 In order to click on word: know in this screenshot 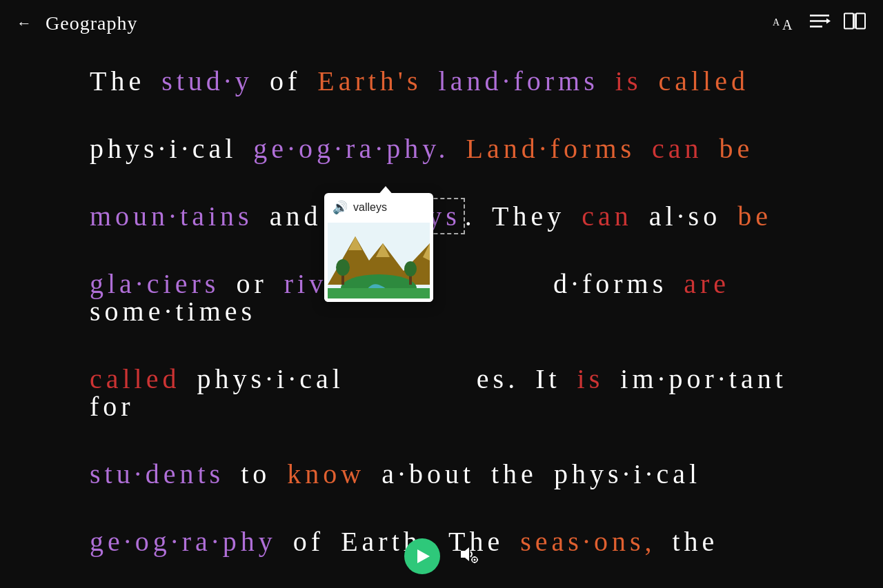, I will do `click(326, 474)`.